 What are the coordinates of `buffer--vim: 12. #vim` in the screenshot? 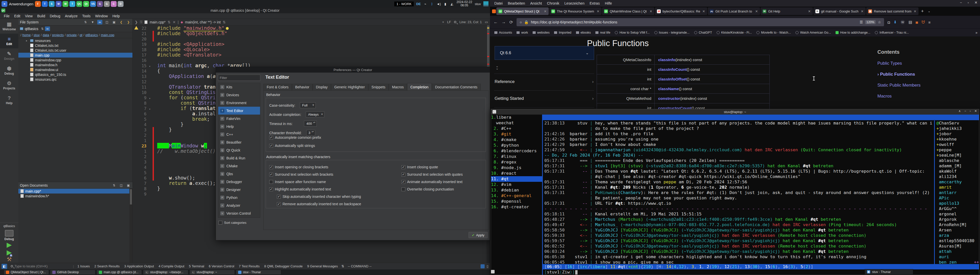 It's located at (517, 185).